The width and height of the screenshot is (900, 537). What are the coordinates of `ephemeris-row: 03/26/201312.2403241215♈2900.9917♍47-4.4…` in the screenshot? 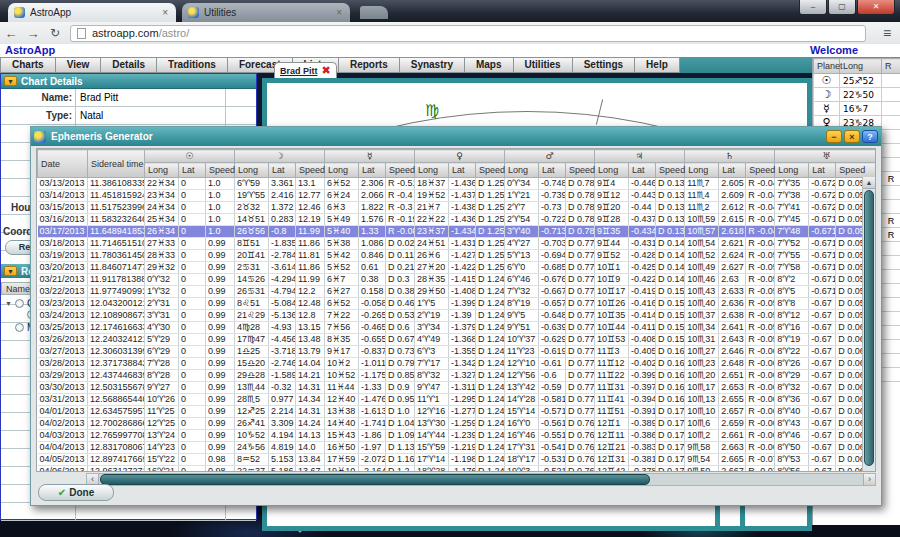 It's located at (458, 340).